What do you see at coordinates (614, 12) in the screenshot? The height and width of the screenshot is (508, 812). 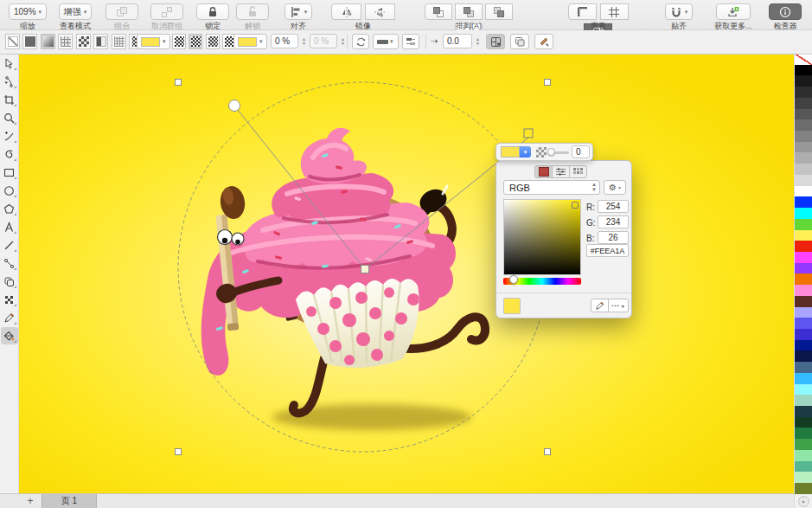 I see `grid-button` at bounding box center [614, 12].